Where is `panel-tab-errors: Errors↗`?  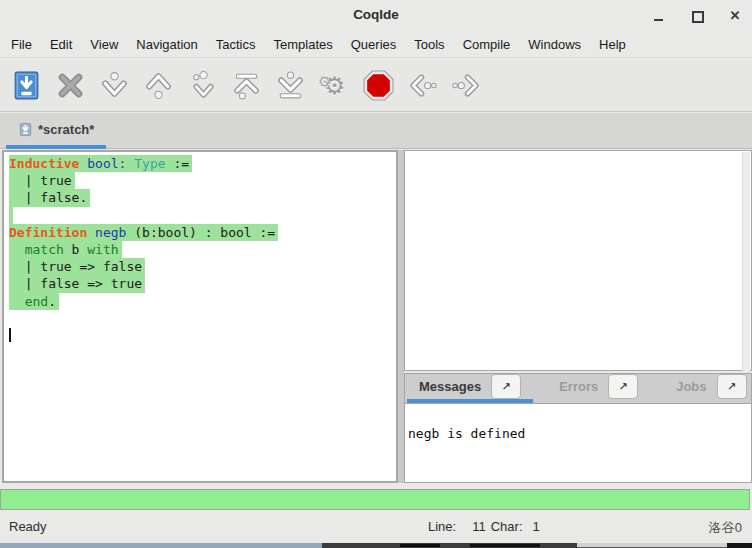 panel-tab-errors: Errors↗ is located at coordinates (598, 388).